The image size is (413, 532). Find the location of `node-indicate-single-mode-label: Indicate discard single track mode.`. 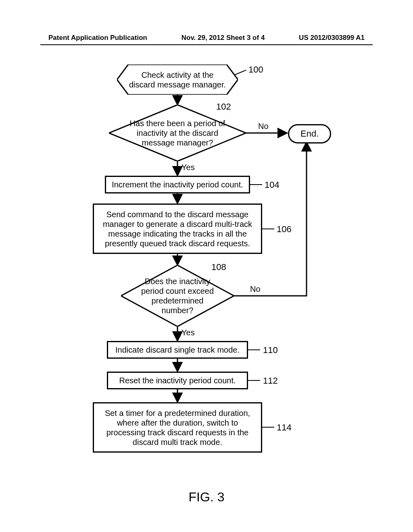

node-indicate-single-mode-label: Indicate discard single track mode. is located at coordinates (177, 350).